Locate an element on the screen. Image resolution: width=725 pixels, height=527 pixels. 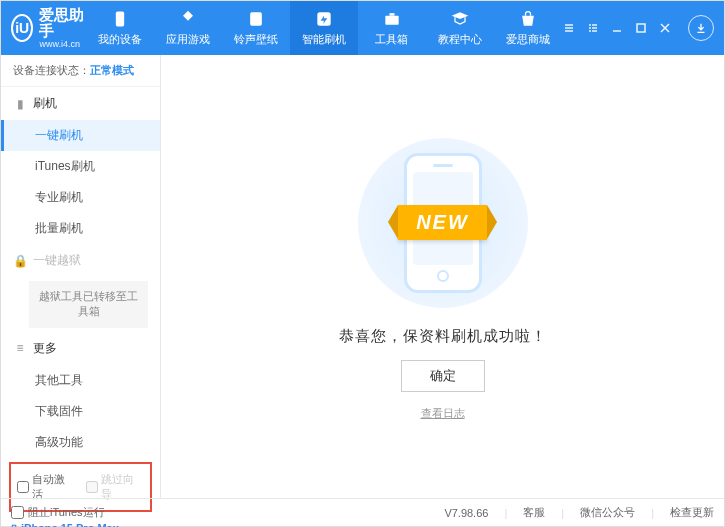
group-label: 刷机 is located at coordinates (45, 104).